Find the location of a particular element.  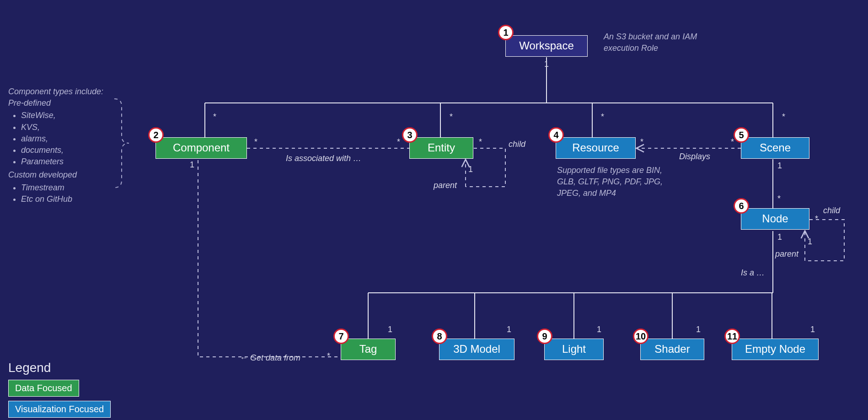

note-component-pre-item: KVS, is located at coordinates (74, 127).